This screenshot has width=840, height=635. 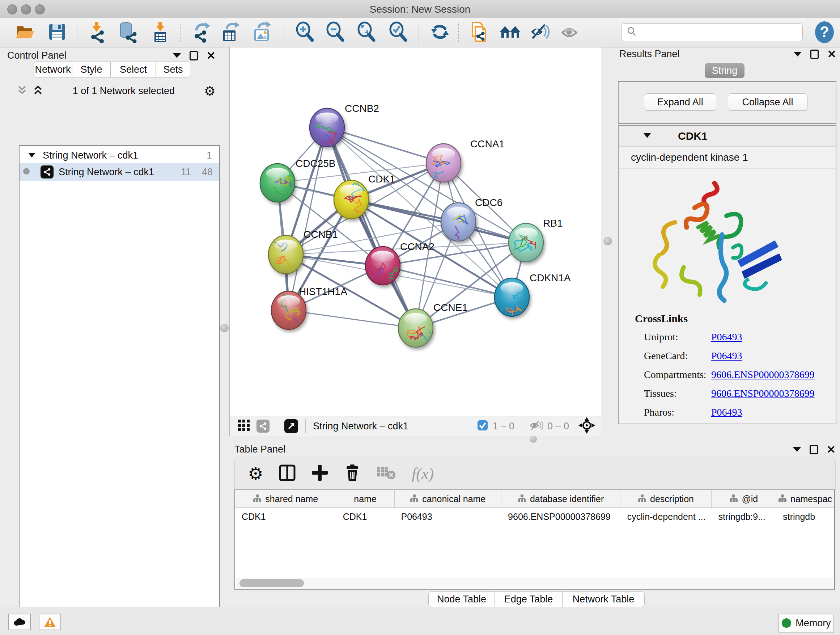 What do you see at coordinates (768, 102) in the screenshot?
I see `collapse-all-button: Collapse All` at bounding box center [768, 102].